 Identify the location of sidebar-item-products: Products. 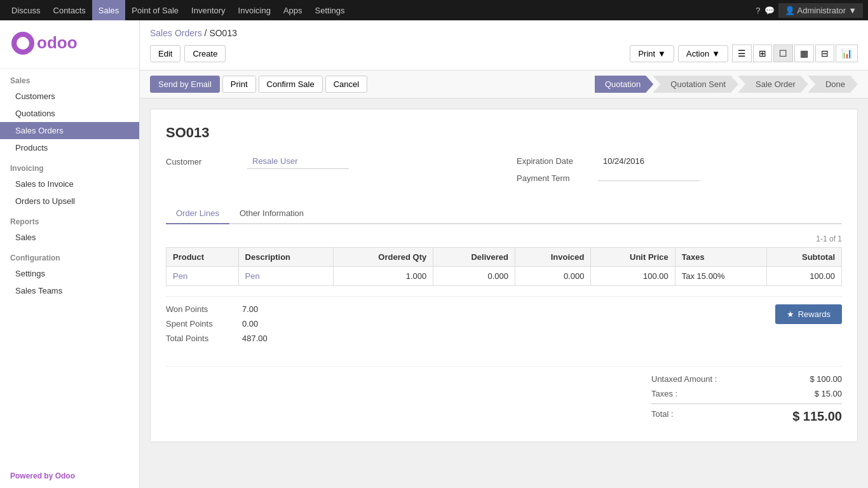
(70, 147).